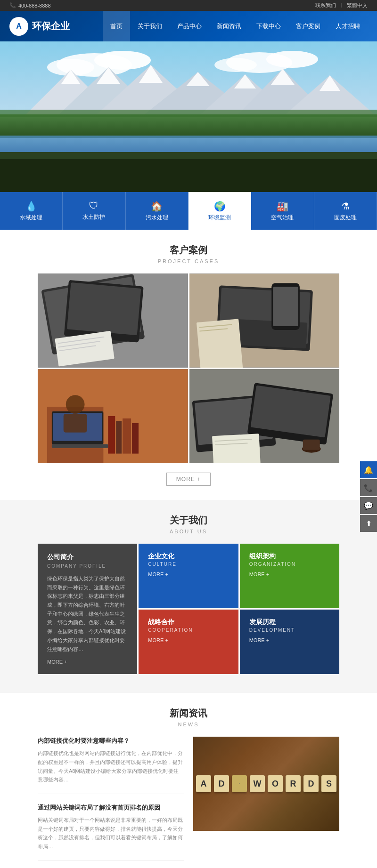 The height and width of the screenshot is (868, 377). I want to click on phone-icon: 📞, so click(13, 6).